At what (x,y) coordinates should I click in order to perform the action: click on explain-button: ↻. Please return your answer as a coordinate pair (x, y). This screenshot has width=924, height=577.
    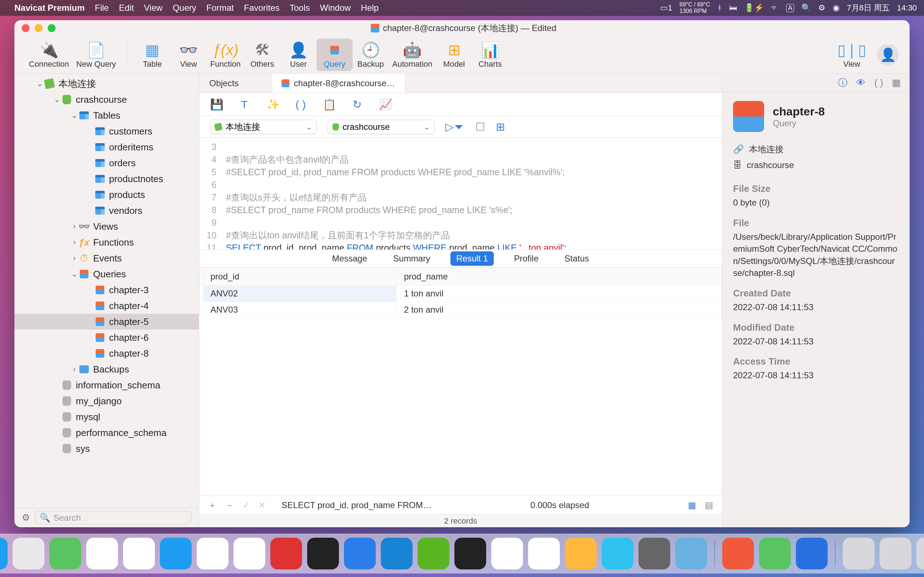
    Looking at the image, I should click on (357, 105).